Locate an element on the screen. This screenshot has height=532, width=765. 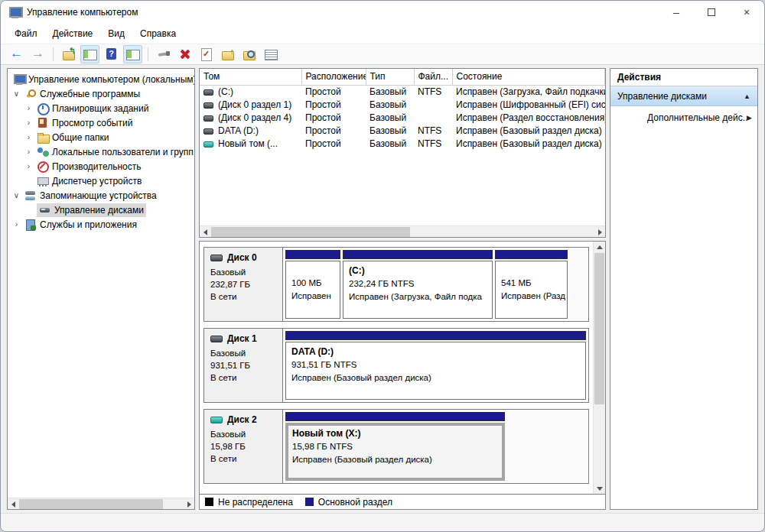
back-button is located at coordinates (17, 54).